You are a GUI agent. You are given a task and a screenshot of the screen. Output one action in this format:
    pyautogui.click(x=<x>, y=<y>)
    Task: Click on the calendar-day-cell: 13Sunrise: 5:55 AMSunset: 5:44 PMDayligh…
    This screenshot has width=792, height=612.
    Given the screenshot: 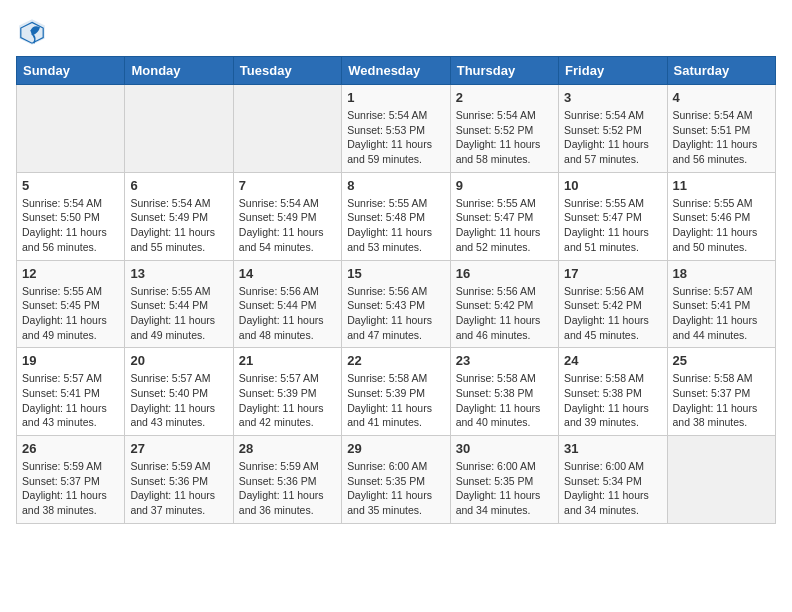 What is the action you would take?
    pyautogui.click(x=179, y=304)
    